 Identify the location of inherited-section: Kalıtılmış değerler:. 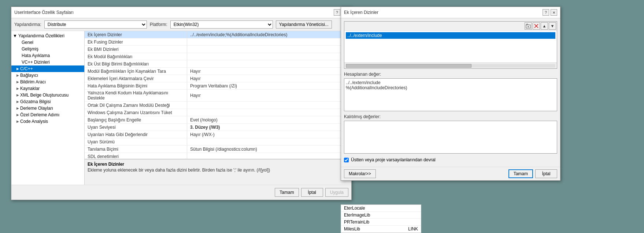
(451, 134).